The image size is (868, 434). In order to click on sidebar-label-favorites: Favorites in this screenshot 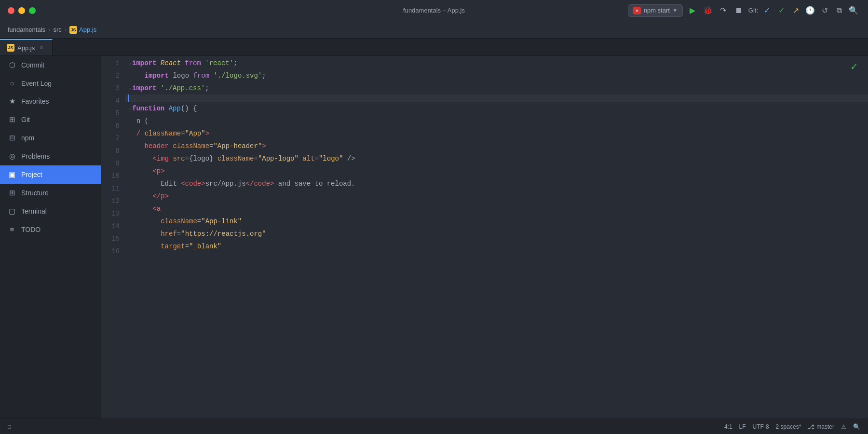, I will do `click(35, 101)`.